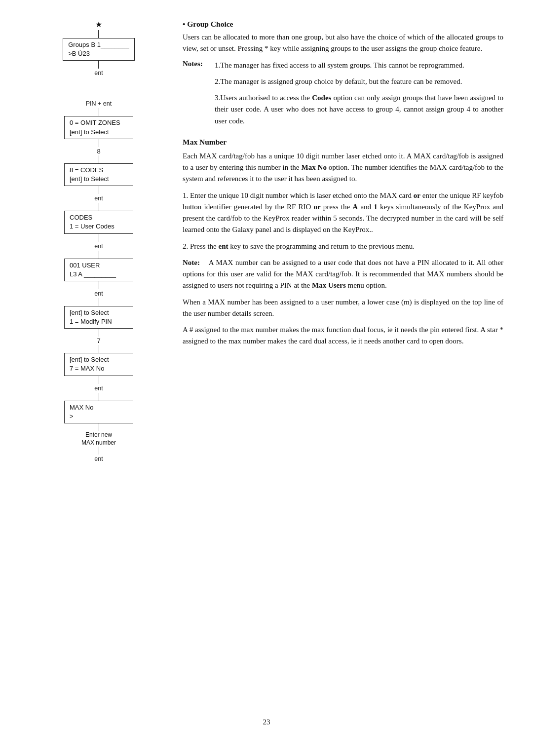  Describe the element at coordinates (343, 308) in the screenshot. I see `max-number-para4: When a MAX number has been assigned to a…` at that location.